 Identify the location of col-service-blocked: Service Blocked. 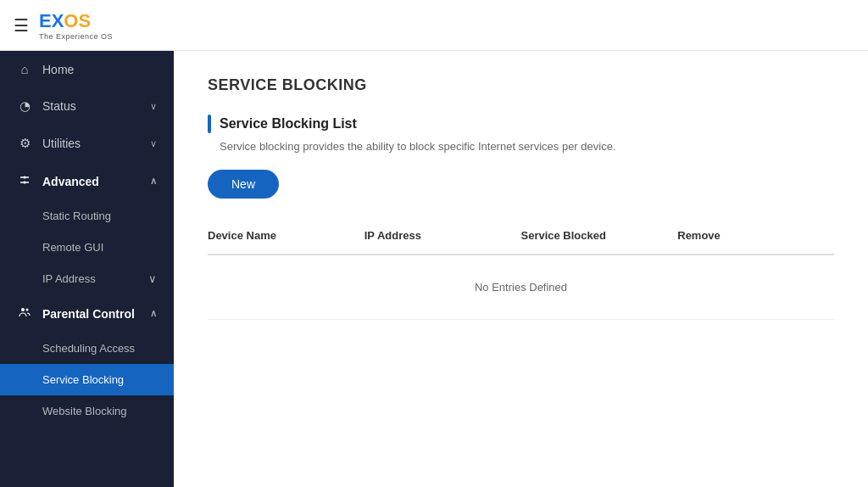
(600, 236).